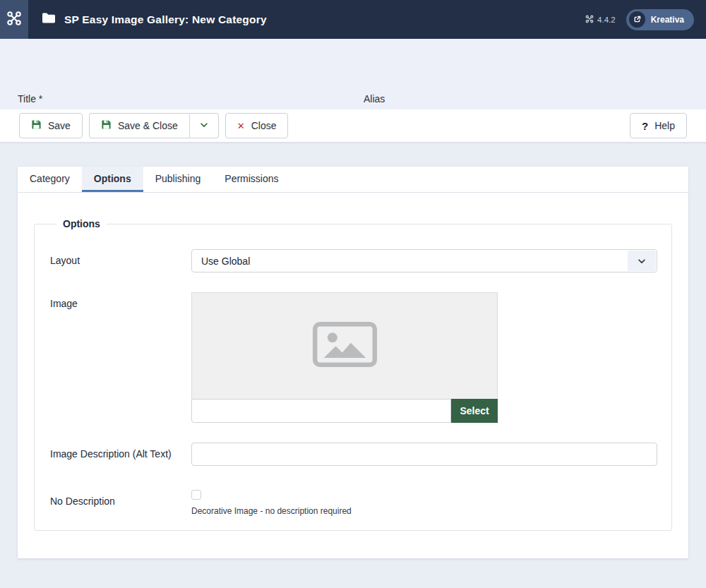  Describe the element at coordinates (346, 455) in the screenshot. I see `image-description-field-row: Image Description (Alt Text)` at that location.